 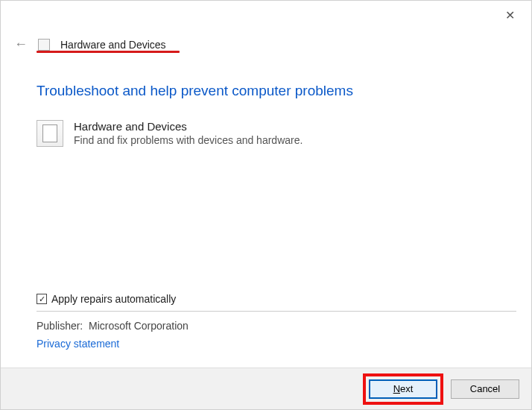 I want to click on annotation-highlight: Next, so click(x=403, y=389).